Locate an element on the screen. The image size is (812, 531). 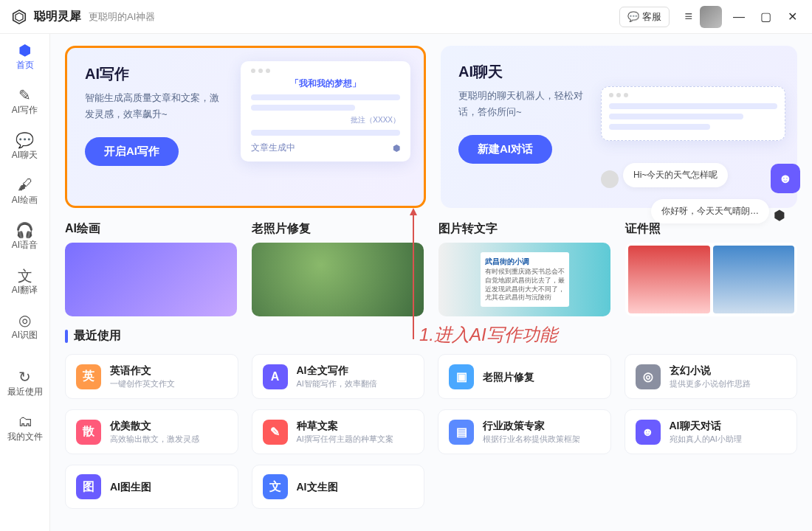
recent-card: A AI全文写作 AI智能写作，效率翻倍 is located at coordinates (338, 376).